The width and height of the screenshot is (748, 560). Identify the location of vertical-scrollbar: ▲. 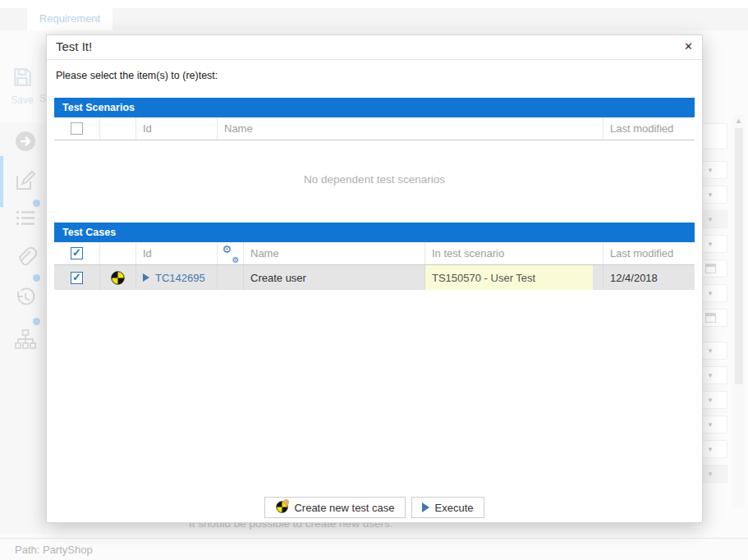
(739, 311).